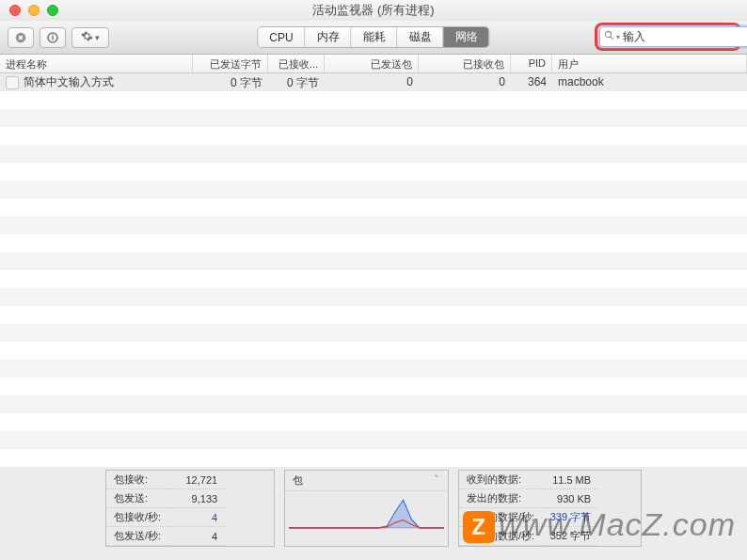  Describe the element at coordinates (501, 536) in the screenshot. I see `data-out-sec-label: 发出的数据/秒:` at that location.